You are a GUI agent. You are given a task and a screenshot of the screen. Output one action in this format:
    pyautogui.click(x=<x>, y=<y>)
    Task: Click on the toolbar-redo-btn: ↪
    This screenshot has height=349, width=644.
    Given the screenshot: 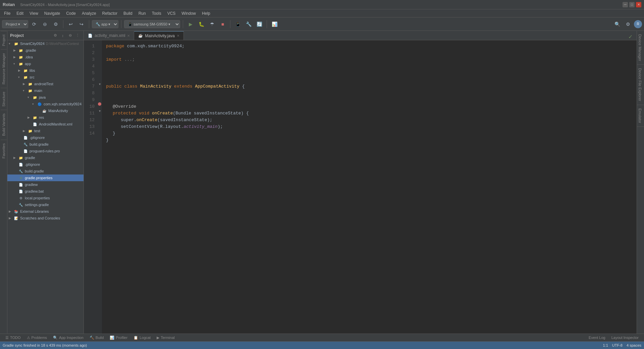 What is the action you would take?
    pyautogui.click(x=82, y=24)
    